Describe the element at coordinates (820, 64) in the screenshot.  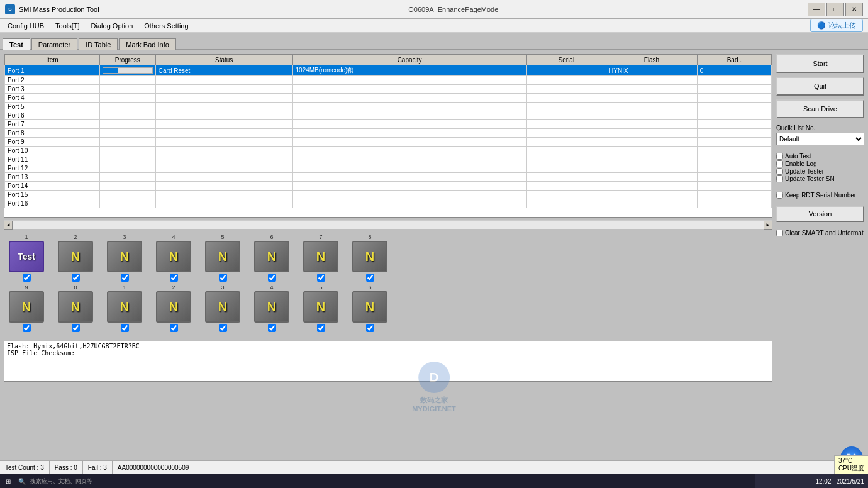
I see `start-button: Start` at that location.